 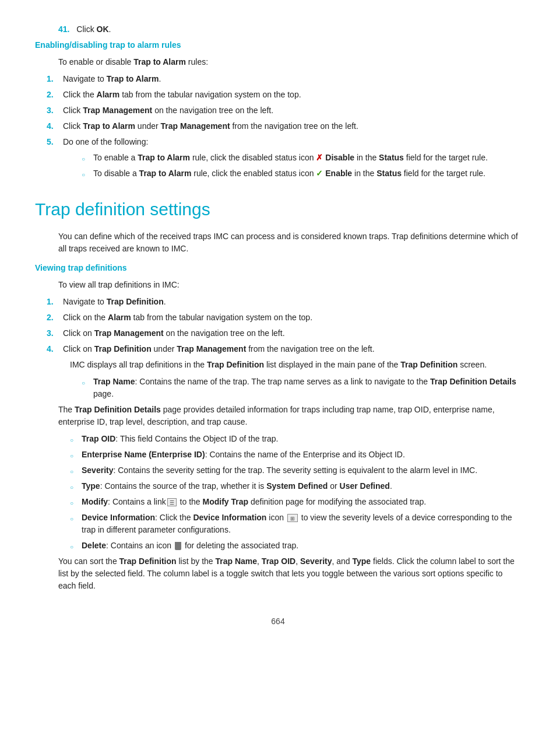 I want to click on modify-icon: ☰, so click(x=172, y=502).